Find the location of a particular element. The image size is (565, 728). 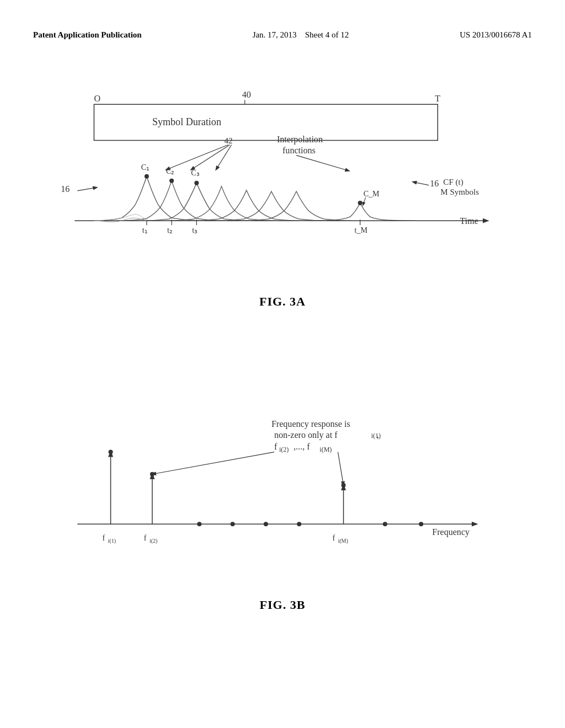

label-frequency: Frequency is located at coordinates (451, 532).